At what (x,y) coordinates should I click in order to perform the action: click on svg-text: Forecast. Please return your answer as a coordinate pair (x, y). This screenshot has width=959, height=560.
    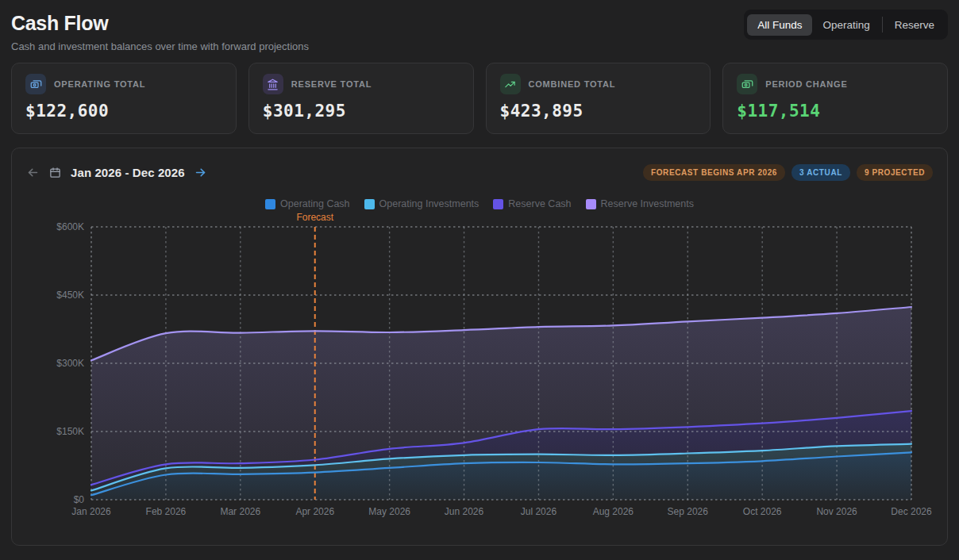
    Looking at the image, I should click on (314, 217).